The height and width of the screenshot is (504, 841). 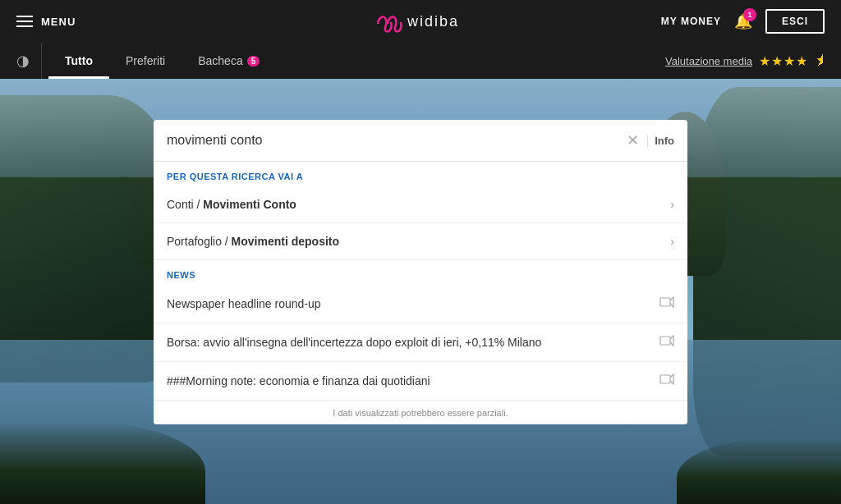 I want to click on bacheca-badge: 5, so click(x=254, y=61).